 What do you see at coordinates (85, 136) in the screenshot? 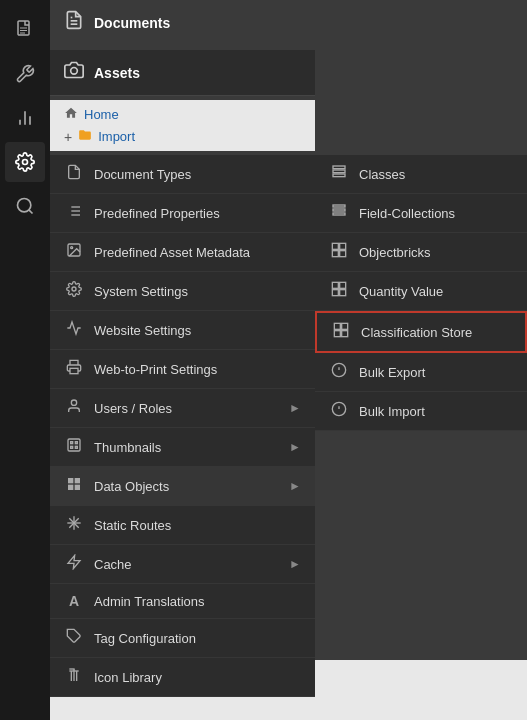
I see `folder-icon` at bounding box center [85, 136].